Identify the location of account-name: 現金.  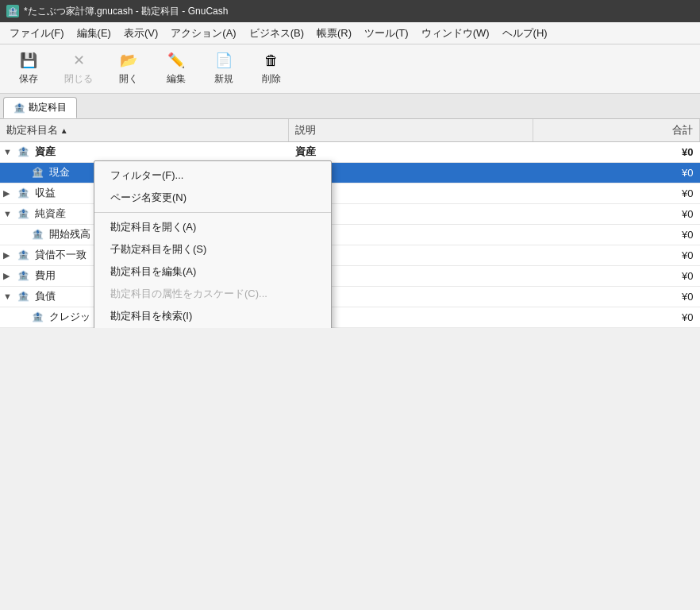
(60, 172).